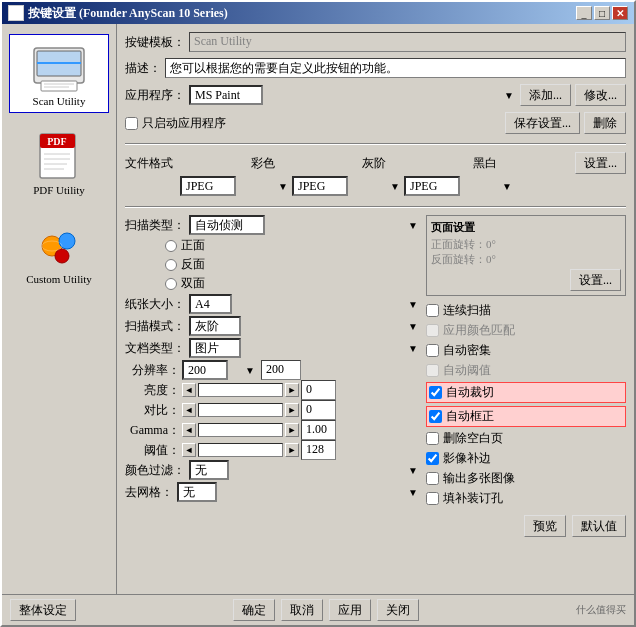 Image resolution: width=636 pixels, height=627 pixels. What do you see at coordinates (223, 41) in the screenshot?
I see `template-value: Scan Utility` at bounding box center [223, 41].